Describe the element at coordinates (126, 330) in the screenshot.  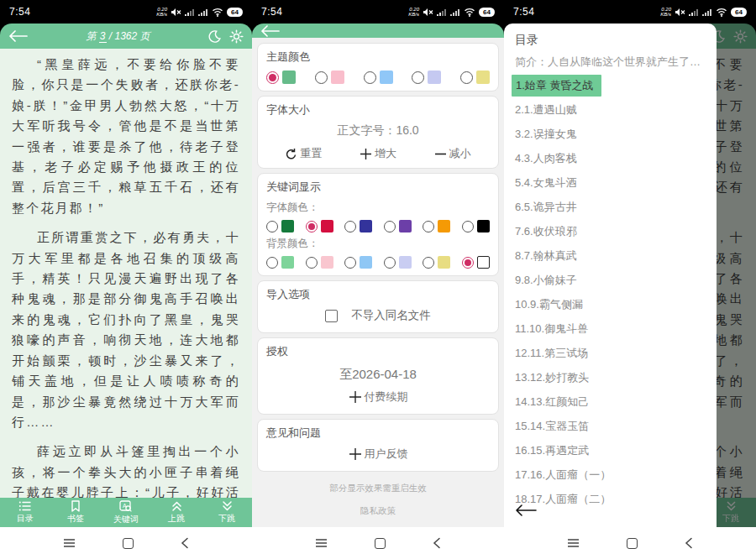
I see `paragraph: 正所谓重赏之下，必有勇夫，十万大军里都是各地召集的顶级高手，精英！只见漫天遍野出…` at that location.